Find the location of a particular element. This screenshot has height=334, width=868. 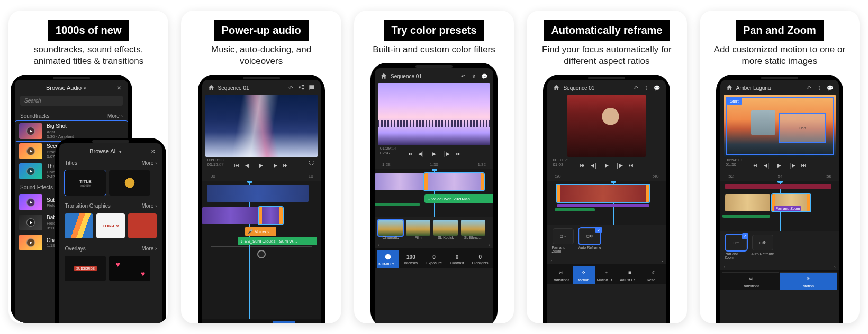

title-tile is located at coordinates (130, 183).